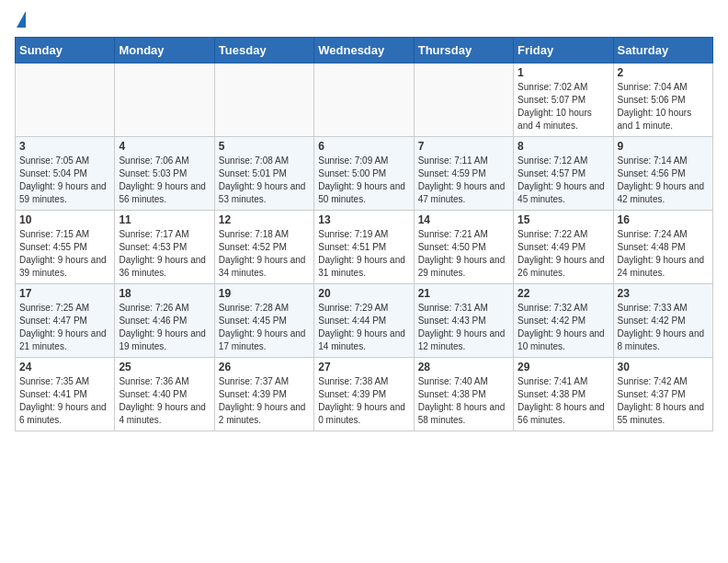 The height and width of the screenshot is (563, 728). Describe the element at coordinates (463, 321) in the screenshot. I see `calendar-day-cell: 21Sunrise: 7:31 AM Sunset: 4:43 PM Dayli…` at that location.